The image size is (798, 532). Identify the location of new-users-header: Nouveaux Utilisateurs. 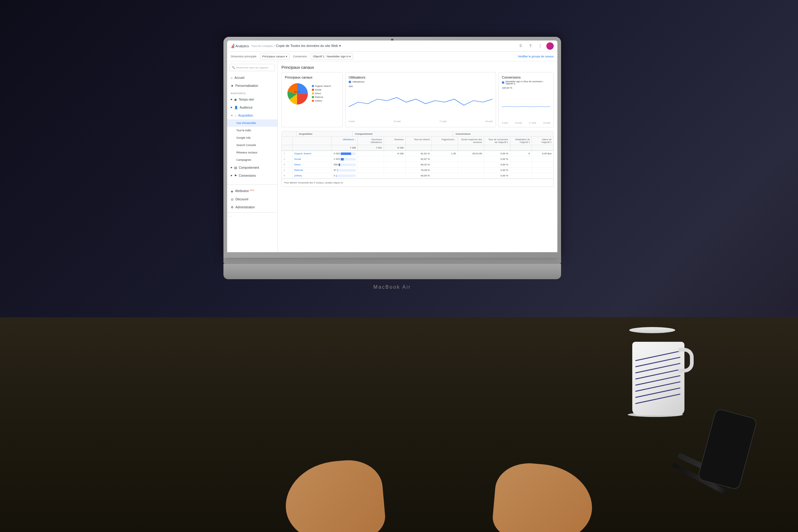
(371, 141).